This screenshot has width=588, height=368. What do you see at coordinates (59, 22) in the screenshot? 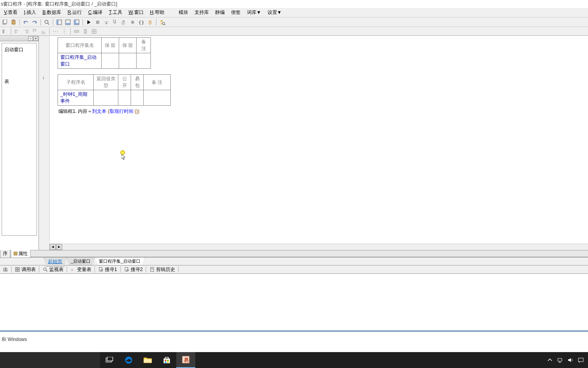
I see `layout1-icon` at bounding box center [59, 22].